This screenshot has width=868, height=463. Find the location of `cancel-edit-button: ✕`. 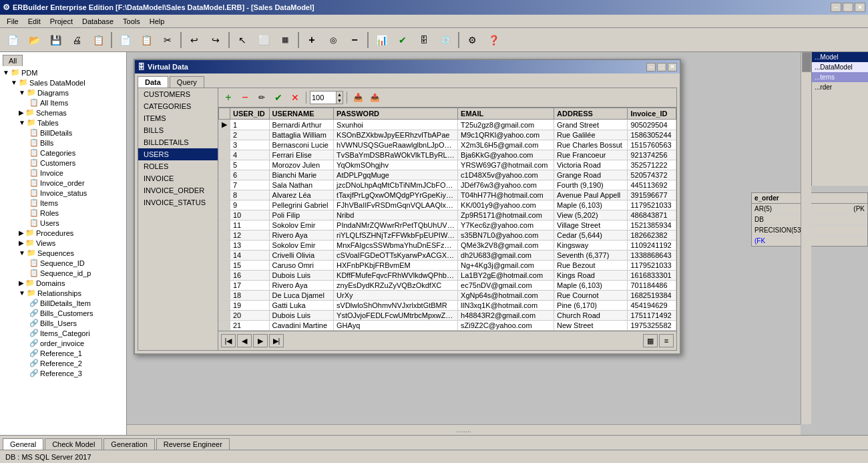

cancel-edit-button: ✕ is located at coordinates (295, 98).